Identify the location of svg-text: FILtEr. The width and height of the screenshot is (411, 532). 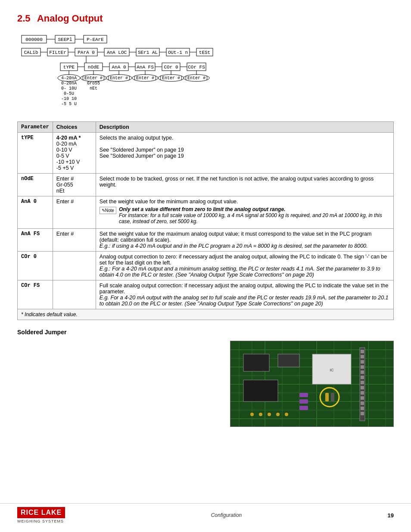
(58, 53).